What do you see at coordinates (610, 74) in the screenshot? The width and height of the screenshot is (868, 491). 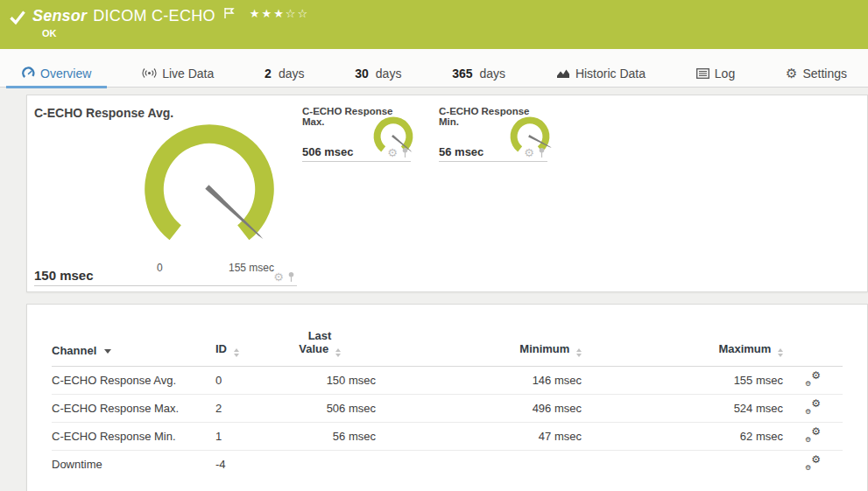 I see `tab-label: Historic Data` at bounding box center [610, 74].